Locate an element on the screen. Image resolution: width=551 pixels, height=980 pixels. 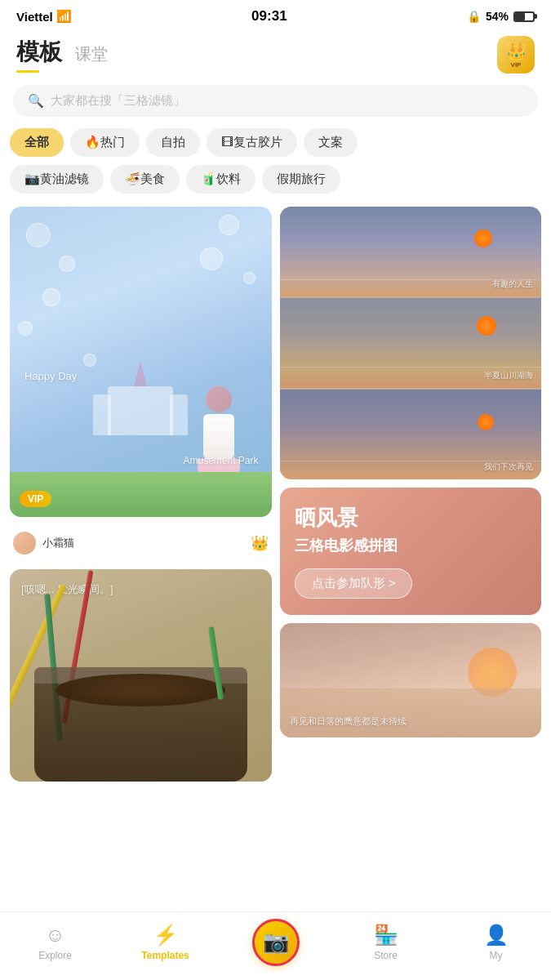
explore-icon: ☺ is located at coordinates (56, 935).